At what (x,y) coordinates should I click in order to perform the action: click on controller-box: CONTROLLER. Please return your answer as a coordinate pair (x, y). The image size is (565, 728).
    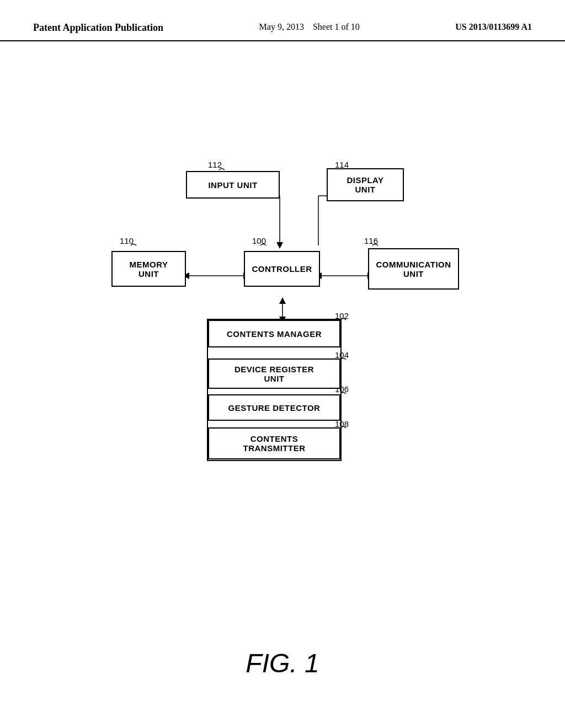
    Looking at the image, I should click on (282, 269).